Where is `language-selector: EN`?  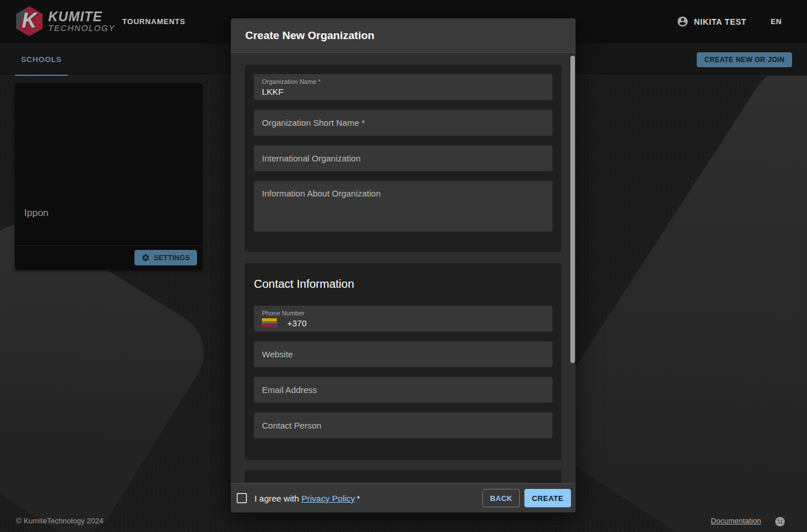 language-selector: EN is located at coordinates (777, 22).